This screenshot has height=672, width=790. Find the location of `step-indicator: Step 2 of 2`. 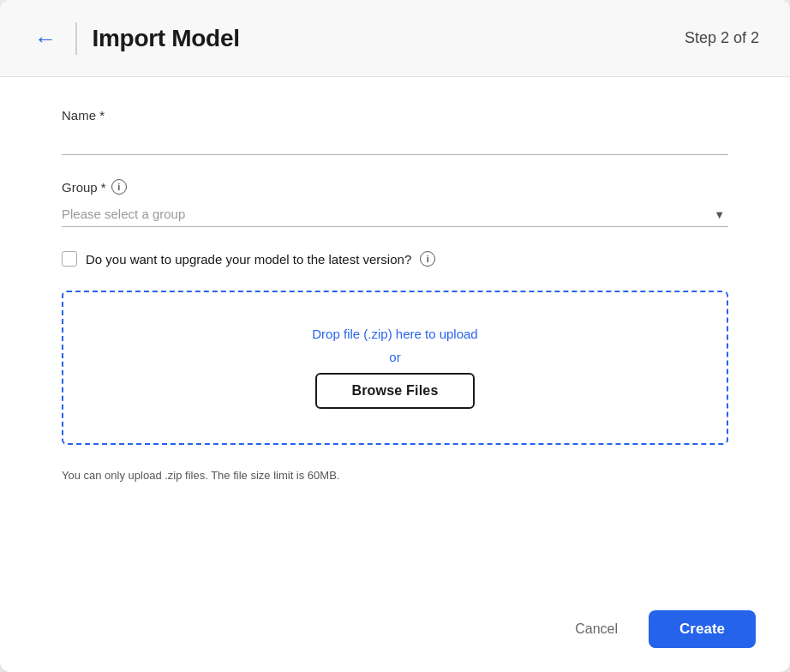

step-indicator: Step 2 of 2 is located at coordinates (721, 38).